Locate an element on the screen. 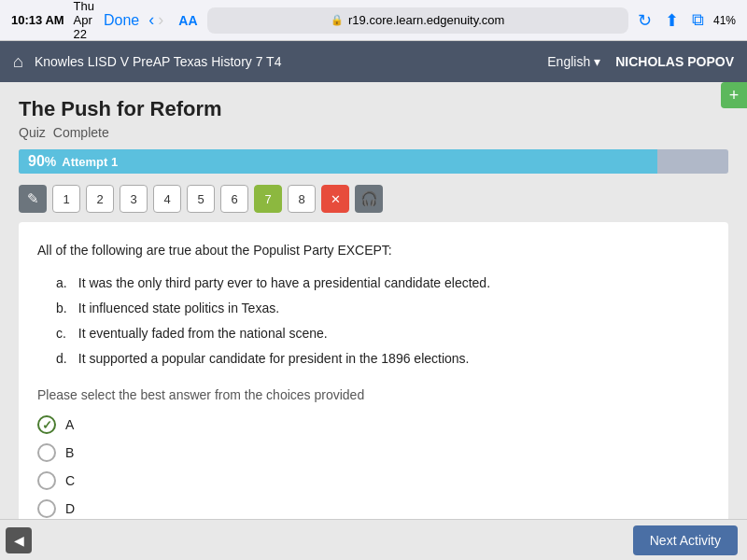 The width and height of the screenshot is (747, 560). lock-icon: 🔒 is located at coordinates (337, 21).